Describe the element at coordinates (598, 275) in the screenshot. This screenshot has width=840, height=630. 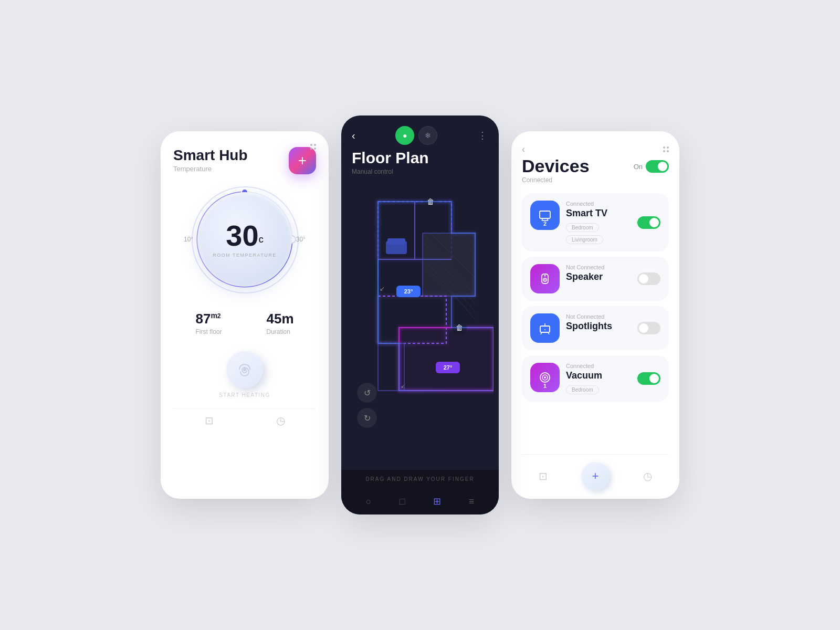
I see `speaker-info: Not Connected Speaker` at that location.